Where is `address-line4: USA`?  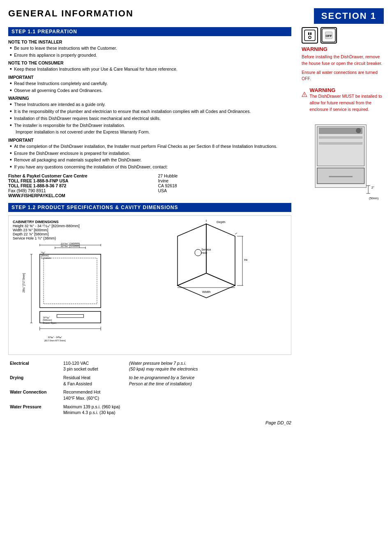 address-line4: USA is located at coordinates (225, 191).